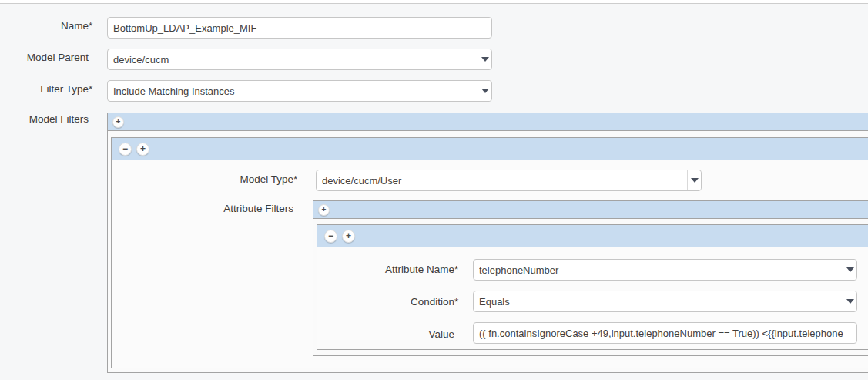  What do you see at coordinates (300, 28) in the screenshot?
I see `name-field` at bounding box center [300, 28].